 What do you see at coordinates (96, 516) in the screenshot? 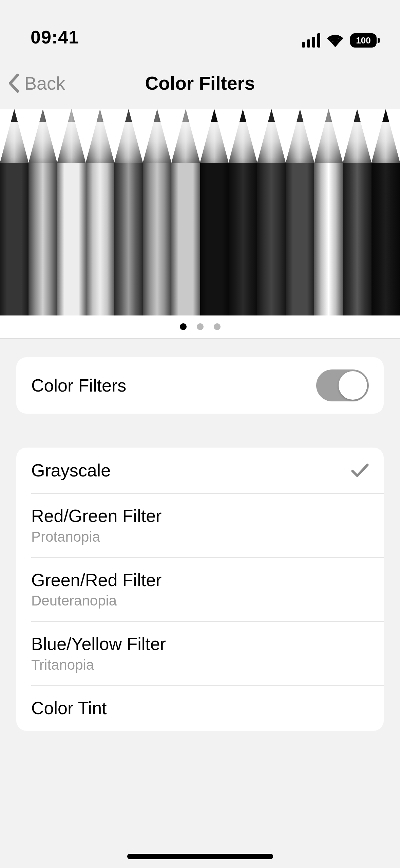
I see `filter-label: Red/Green Filter` at bounding box center [96, 516].